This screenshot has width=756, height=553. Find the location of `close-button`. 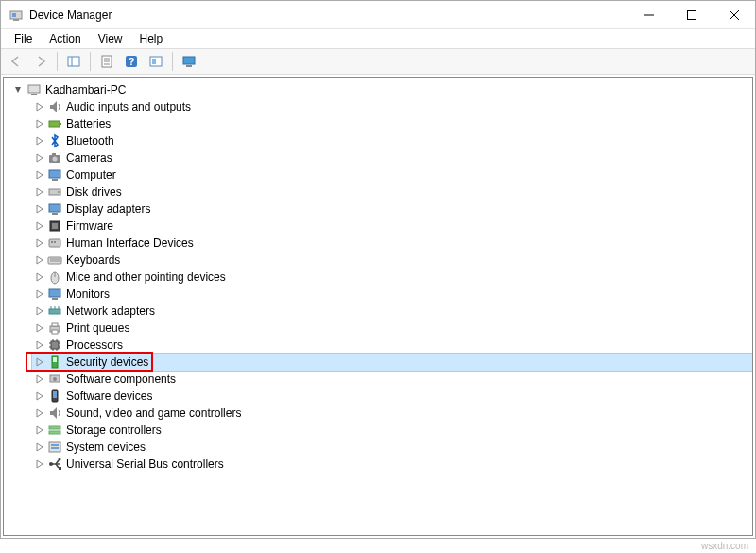

close-button is located at coordinates (733, 15).